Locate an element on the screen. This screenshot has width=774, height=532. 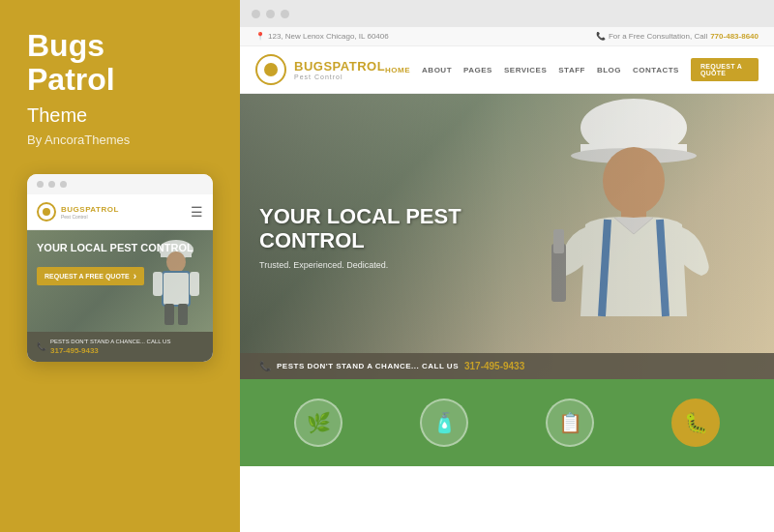
hamburger-icon: ☰ is located at coordinates (197, 212).